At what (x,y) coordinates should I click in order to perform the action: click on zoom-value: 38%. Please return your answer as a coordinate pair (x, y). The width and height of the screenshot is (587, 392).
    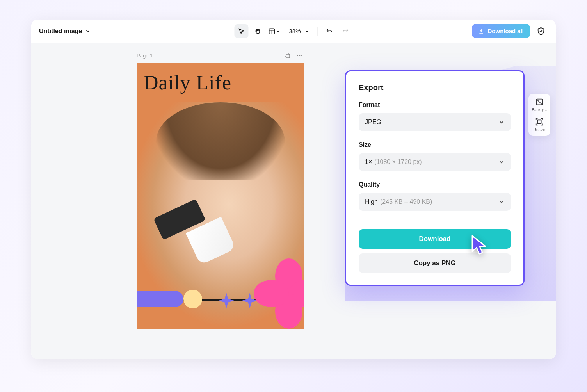
    Looking at the image, I should click on (295, 31).